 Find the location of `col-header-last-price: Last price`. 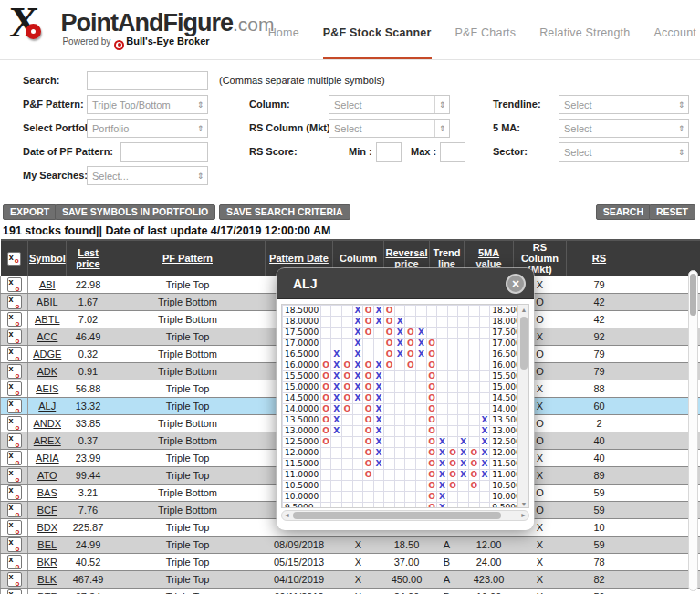

col-header-last-price: Last price is located at coordinates (89, 258).